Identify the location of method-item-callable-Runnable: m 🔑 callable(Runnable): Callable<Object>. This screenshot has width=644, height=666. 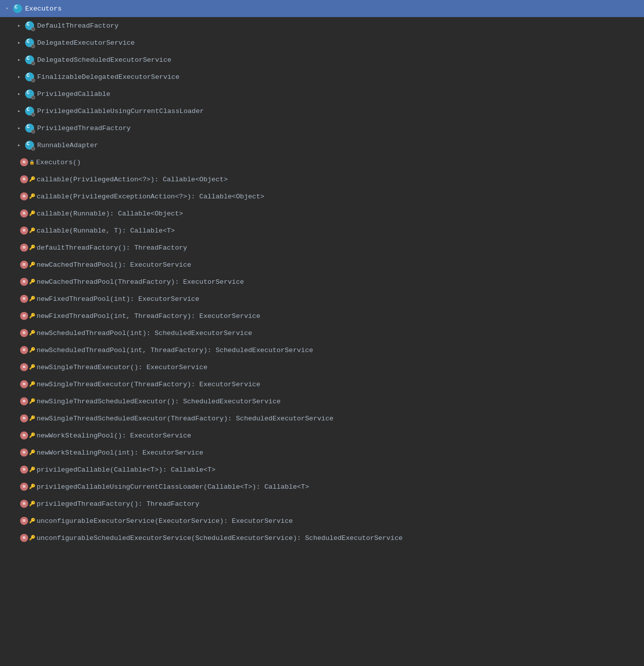
(322, 213).